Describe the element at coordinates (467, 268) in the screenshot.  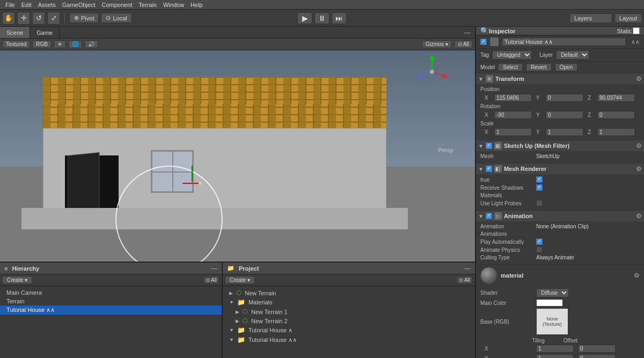
I see `project-close: —` at that location.